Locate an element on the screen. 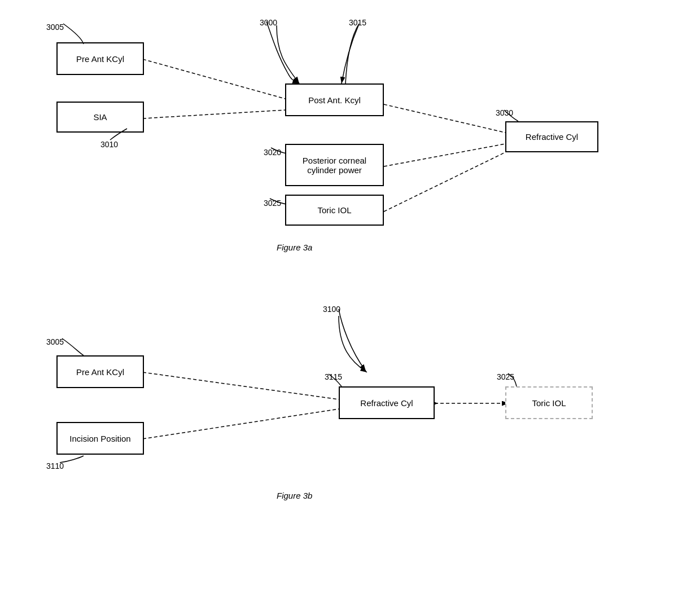  sia-box-3a: SIA is located at coordinates (100, 117).